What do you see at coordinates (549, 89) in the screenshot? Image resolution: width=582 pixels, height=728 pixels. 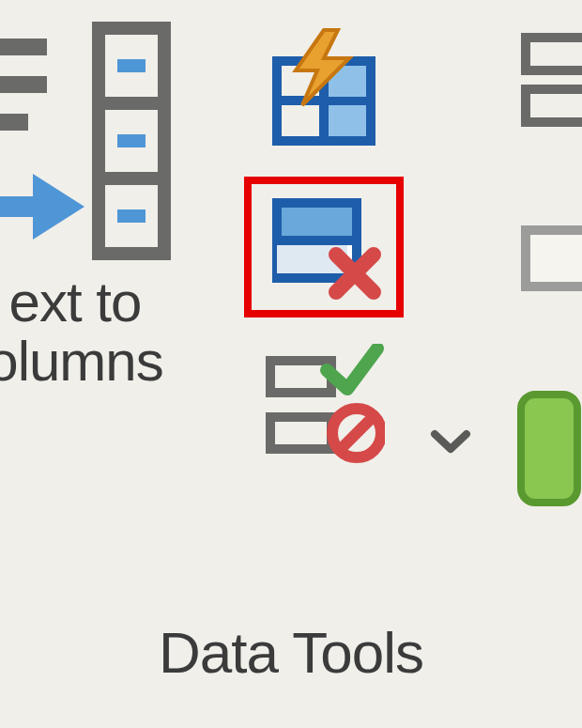 I see `consolidate-button` at bounding box center [549, 89].